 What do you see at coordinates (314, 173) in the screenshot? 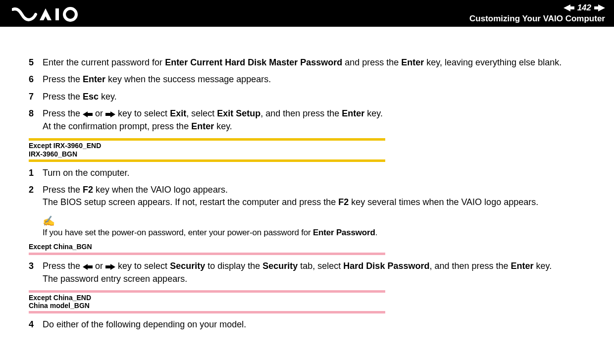
I see `step-body: Turn on the computer.` at bounding box center [314, 173].